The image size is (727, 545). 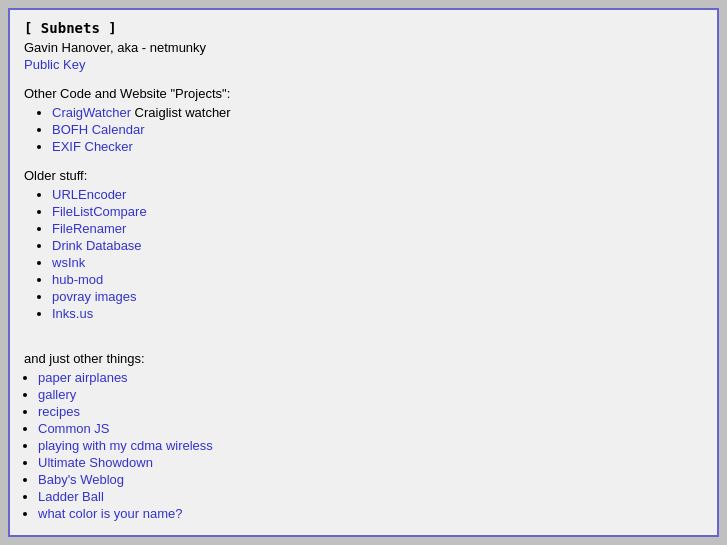 What do you see at coordinates (370, 480) in the screenshot?
I see `list-item: Baby's Weblog` at bounding box center [370, 480].